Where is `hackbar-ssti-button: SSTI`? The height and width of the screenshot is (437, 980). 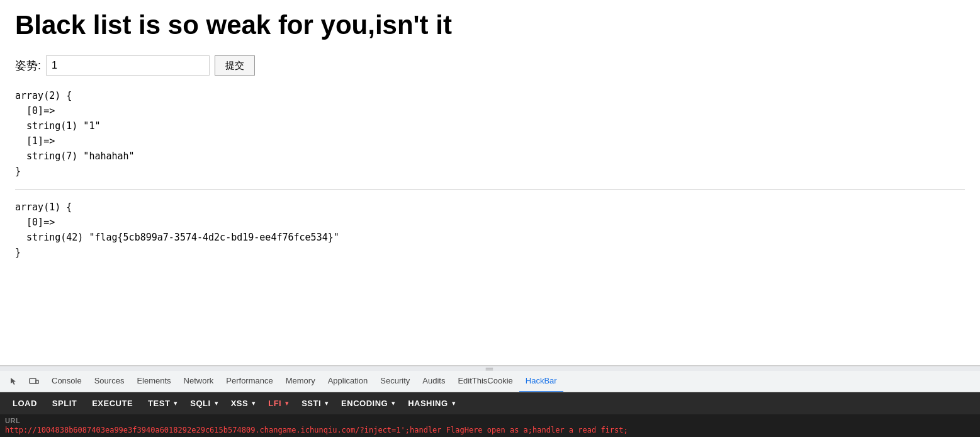
hackbar-ssti-button: SSTI is located at coordinates (308, 403).